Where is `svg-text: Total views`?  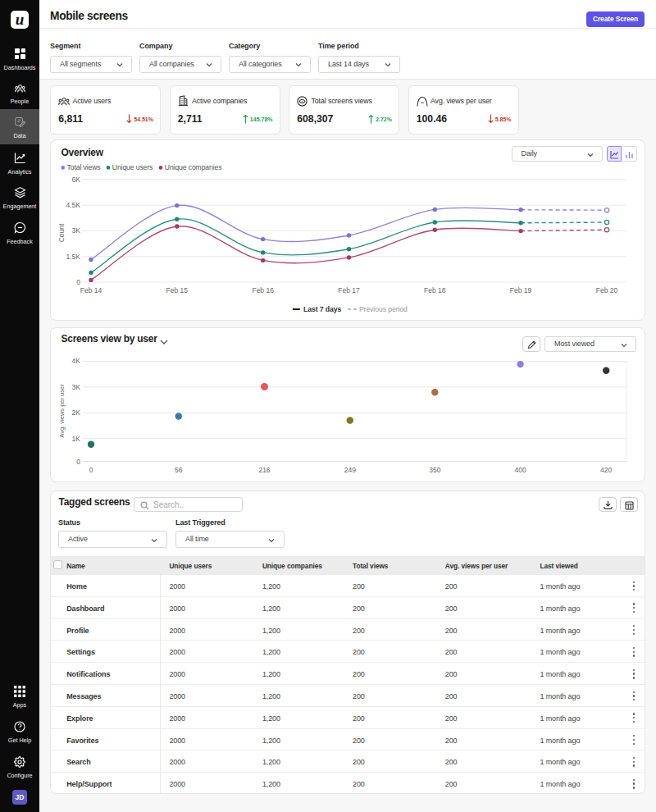
svg-text: Total views is located at coordinates (84, 167).